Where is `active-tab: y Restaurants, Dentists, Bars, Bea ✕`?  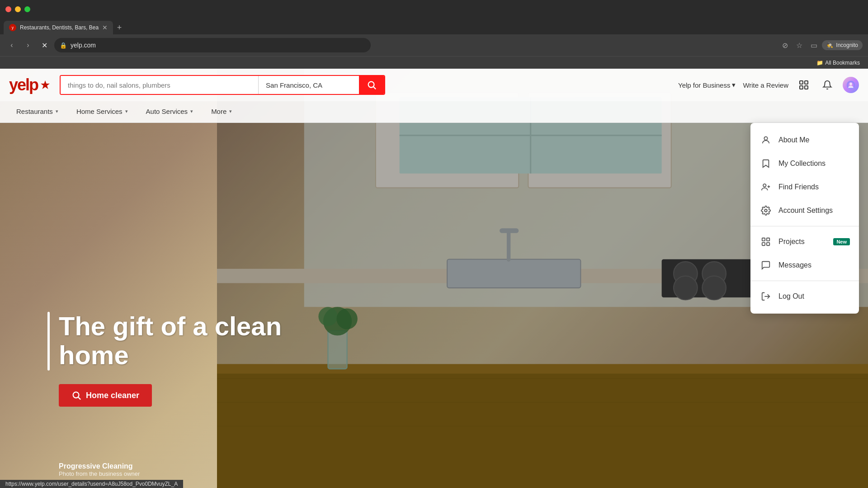
active-tab: y Restaurants, Dentists, Bars, Bea ✕ is located at coordinates (58, 28).